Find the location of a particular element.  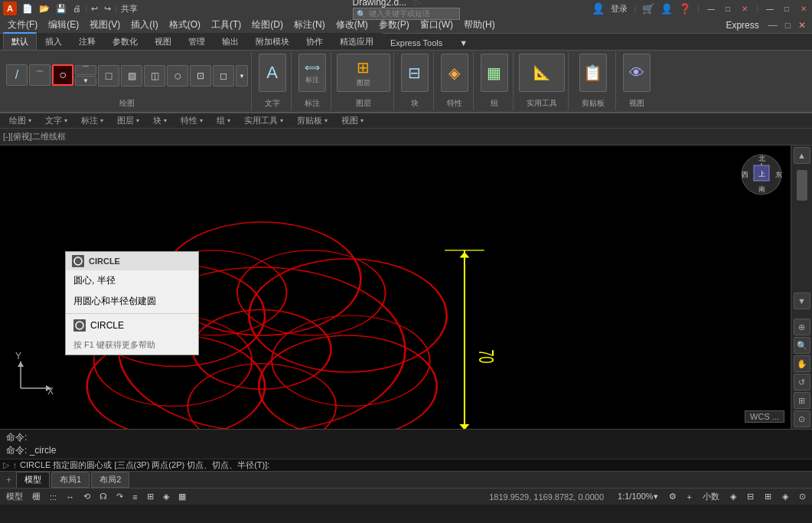

menu-format: 格式(O) is located at coordinates (185, 25).